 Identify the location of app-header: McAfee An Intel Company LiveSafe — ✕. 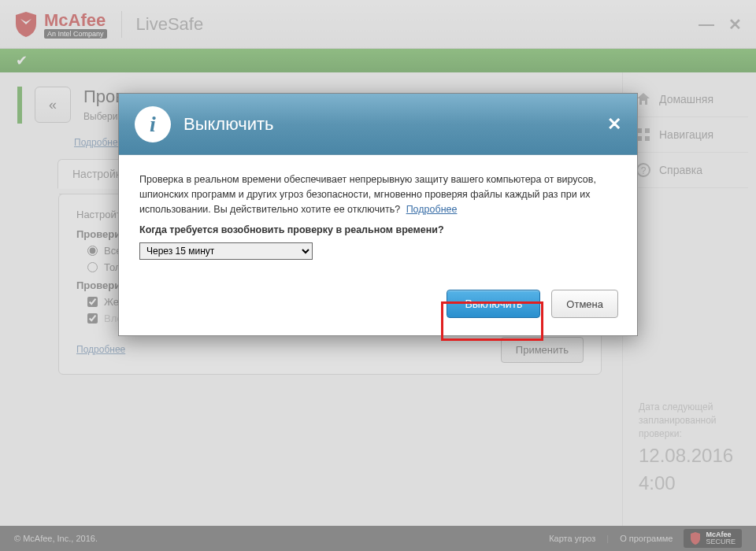
(378, 24).